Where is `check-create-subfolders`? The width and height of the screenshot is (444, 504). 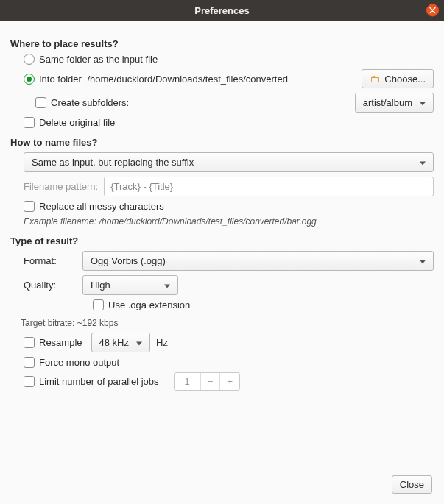 check-create-subfolders is located at coordinates (41, 103).